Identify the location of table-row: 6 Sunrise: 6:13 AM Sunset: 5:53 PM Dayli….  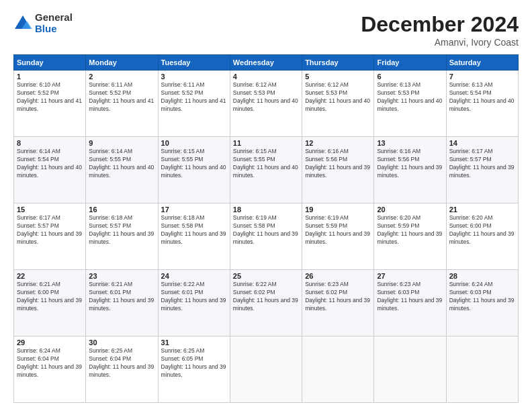
(410, 103).